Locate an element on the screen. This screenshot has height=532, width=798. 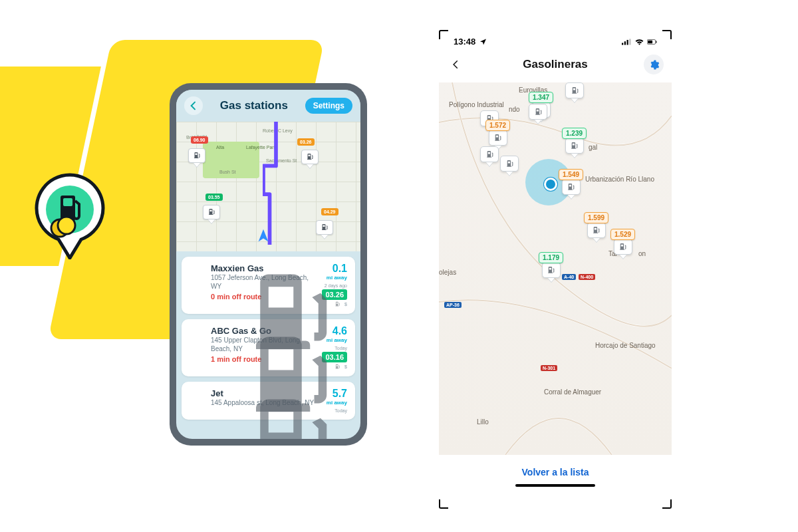
status-bar: 13:48 is located at coordinates (555, 40).